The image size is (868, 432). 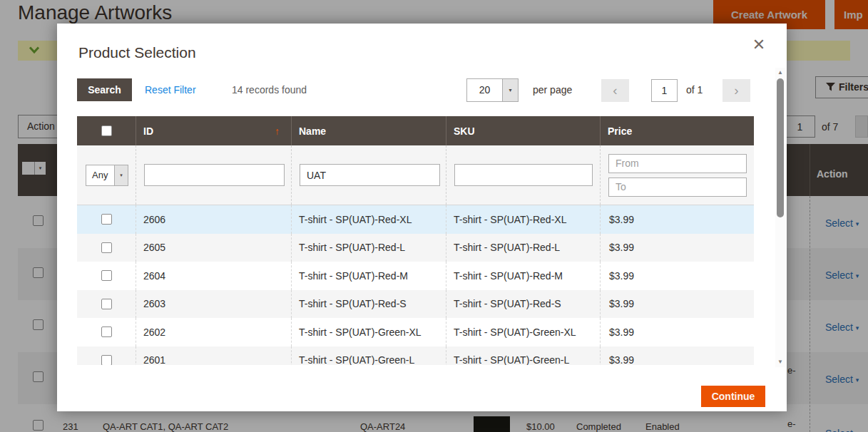 I want to click on grid-filter-row: Any ▾, so click(x=415, y=175).